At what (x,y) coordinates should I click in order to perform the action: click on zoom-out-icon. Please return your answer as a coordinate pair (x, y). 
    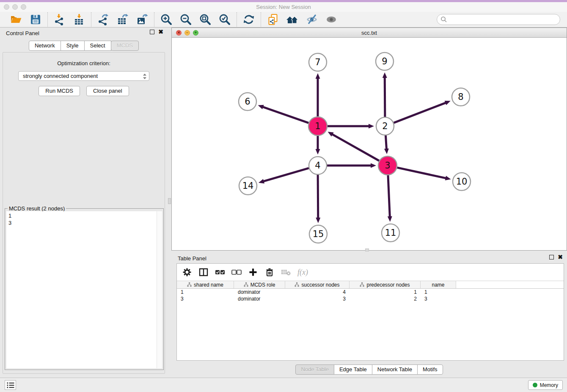
    Looking at the image, I should click on (186, 19).